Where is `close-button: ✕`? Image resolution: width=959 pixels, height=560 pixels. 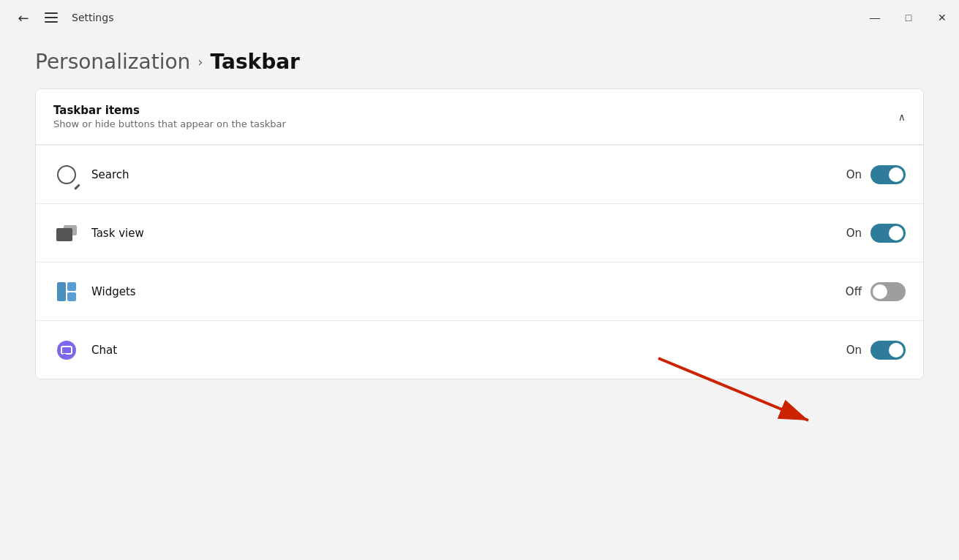 close-button: ✕ is located at coordinates (942, 18).